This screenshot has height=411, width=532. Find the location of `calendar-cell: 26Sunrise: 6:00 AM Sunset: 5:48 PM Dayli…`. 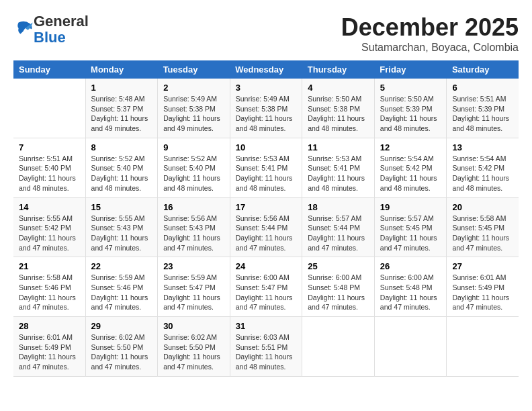

calendar-cell: 26Sunrise: 6:00 AM Sunset: 5:48 PM Dayli… is located at coordinates (410, 287).